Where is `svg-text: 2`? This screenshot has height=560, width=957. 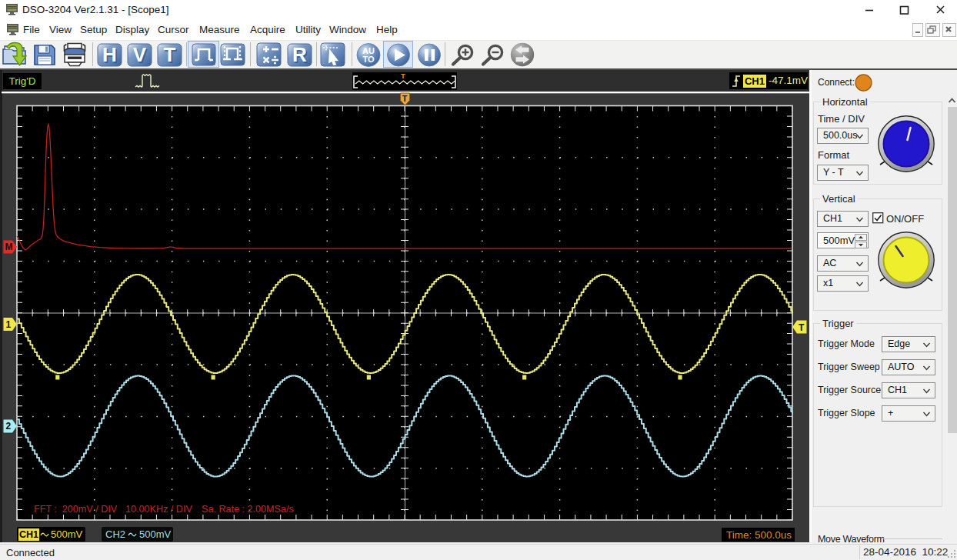 svg-text: 2 is located at coordinates (9, 426).